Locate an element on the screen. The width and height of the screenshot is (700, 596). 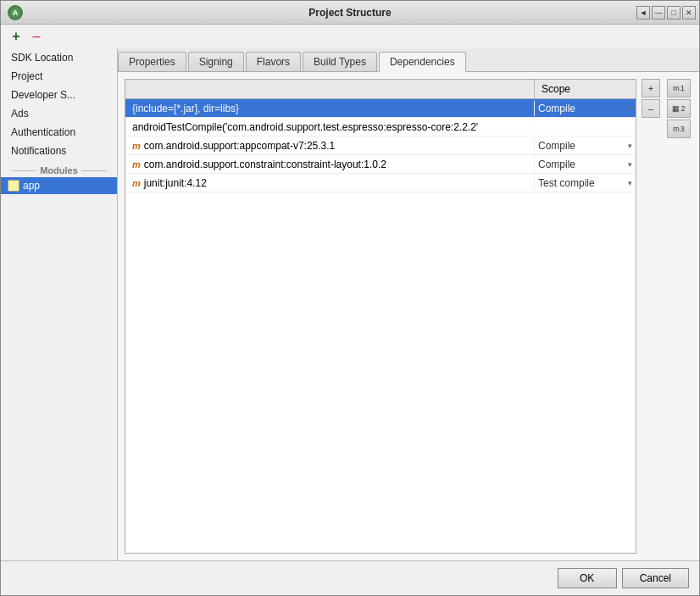
table-row: m junit:junit:4.12 Test compile ▾ is located at coordinates (381, 183).